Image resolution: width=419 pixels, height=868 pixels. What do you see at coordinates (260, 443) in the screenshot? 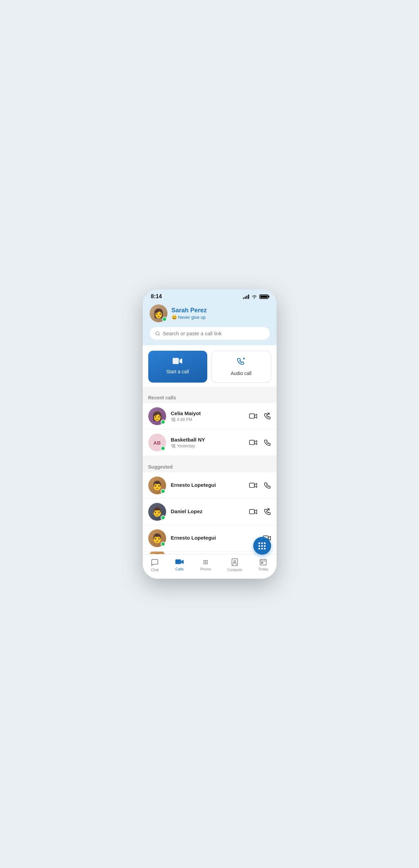
I see `contact-actions-basketball` at bounding box center [260, 443].